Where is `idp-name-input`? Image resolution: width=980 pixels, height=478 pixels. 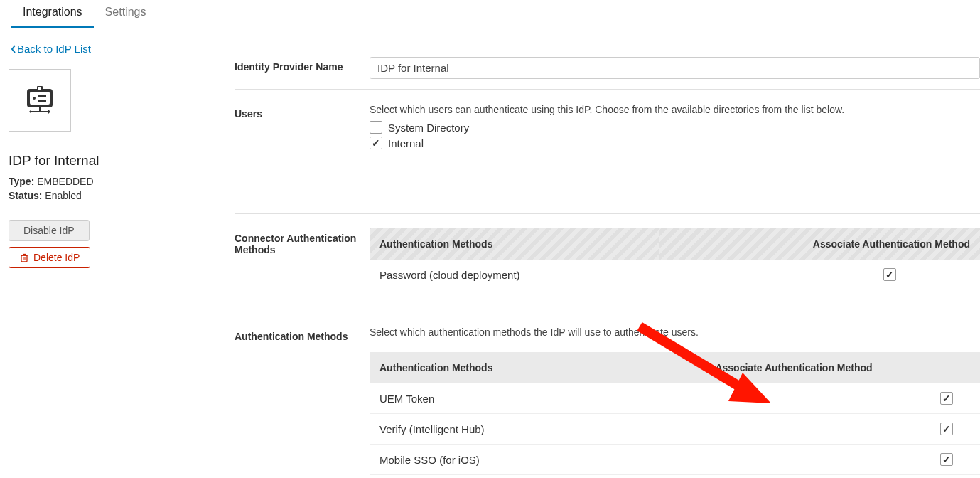 idp-name-input is located at coordinates (675, 68).